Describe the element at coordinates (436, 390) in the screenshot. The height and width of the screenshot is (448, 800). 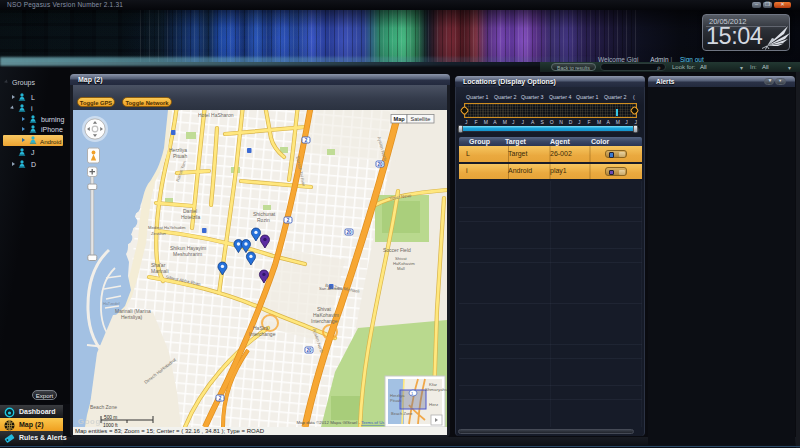
I see `svg-text: Shmaryahu` at that location.